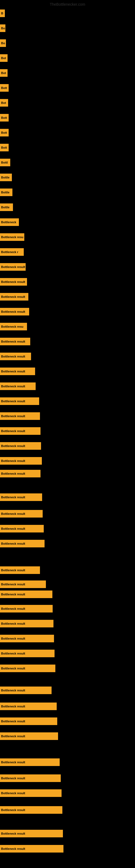 The height and width of the screenshot is (868, 135). I want to click on bar-item: B, so click(2, 13).